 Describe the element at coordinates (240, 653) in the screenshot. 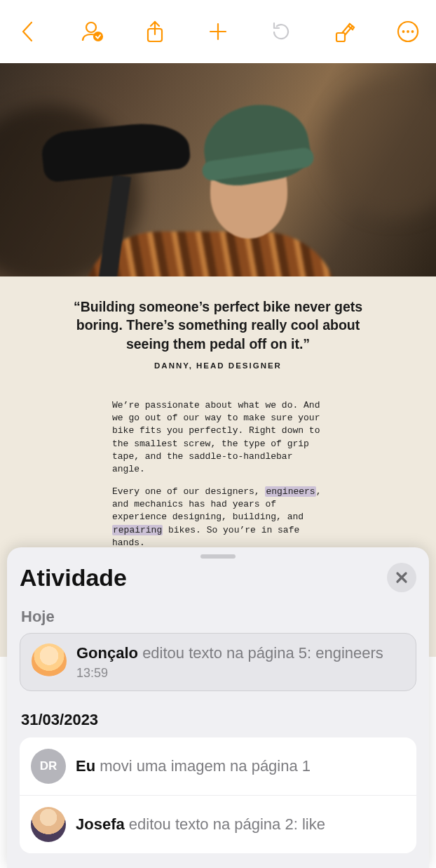

I see `activity-entry-text: Gonçalo editou texto na página 5: engine…` at that location.